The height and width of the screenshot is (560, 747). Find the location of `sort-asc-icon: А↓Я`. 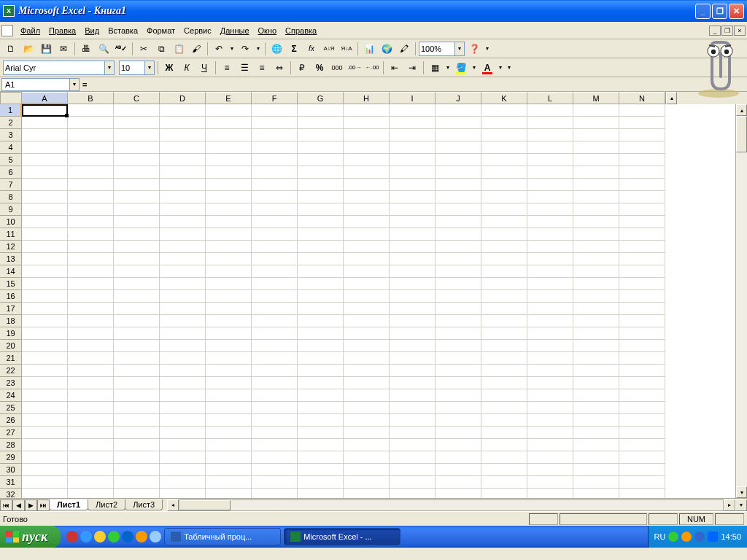

sort-asc-icon: А↓Я is located at coordinates (329, 49).